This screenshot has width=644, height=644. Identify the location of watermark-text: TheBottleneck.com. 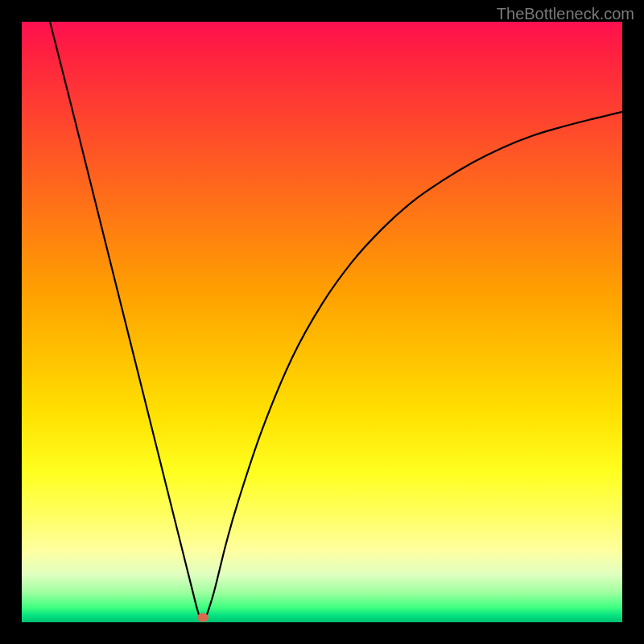
(565, 14).